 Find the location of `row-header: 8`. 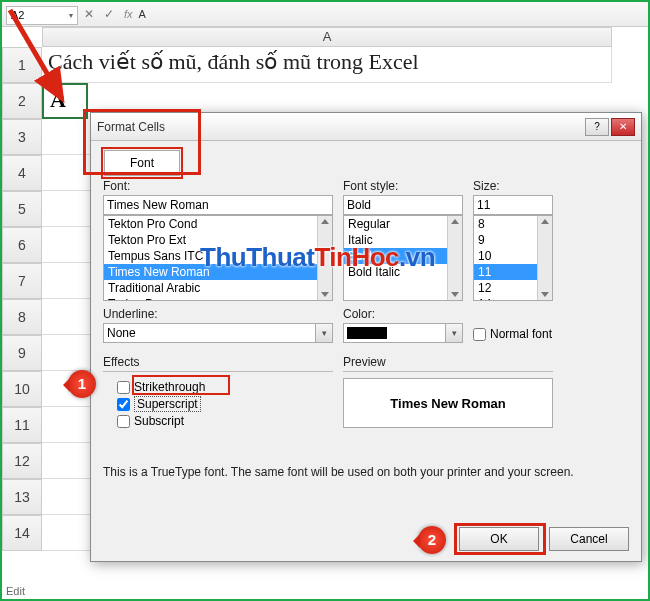

row-header: 8 is located at coordinates (22, 317).